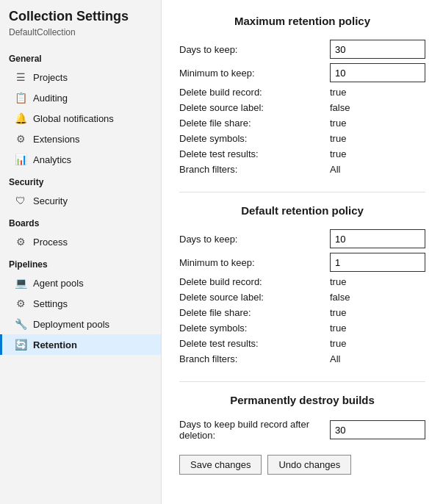 The height and width of the screenshot is (504, 443). Describe the element at coordinates (254, 297) in the screenshot. I see `def-delete-source-label-label: Delete source label:` at that location.